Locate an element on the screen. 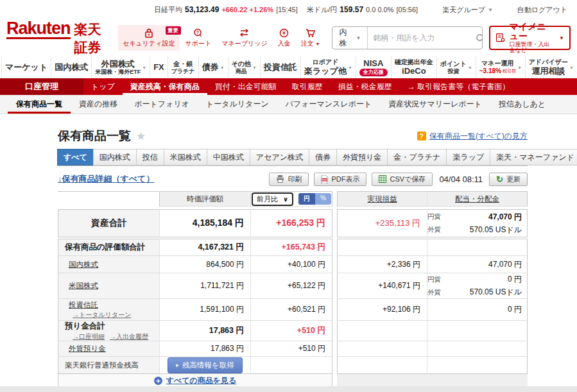  rakuten-group-dropdown: 楽天グループ ▼ is located at coordinates (467, 10).